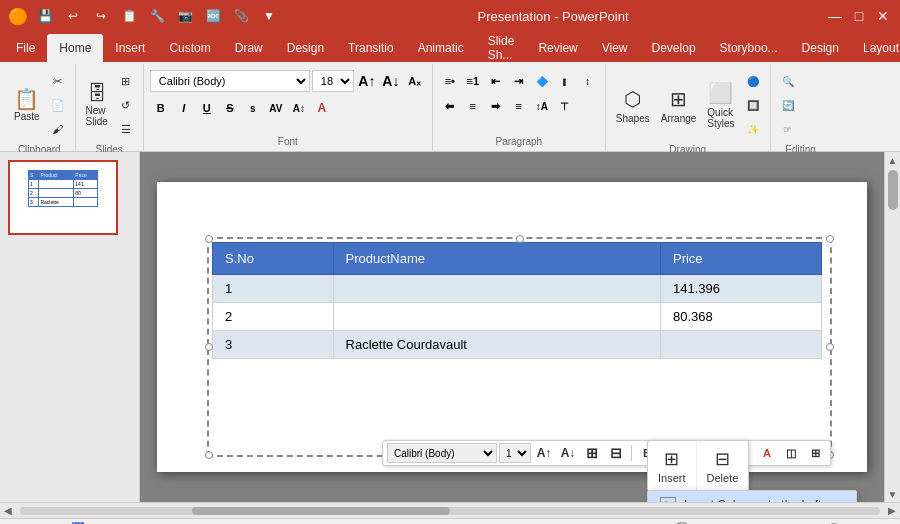 The height and width of the screenshot is (524, 900). I want to click on undo-btn: ↩, so click(73, 16).